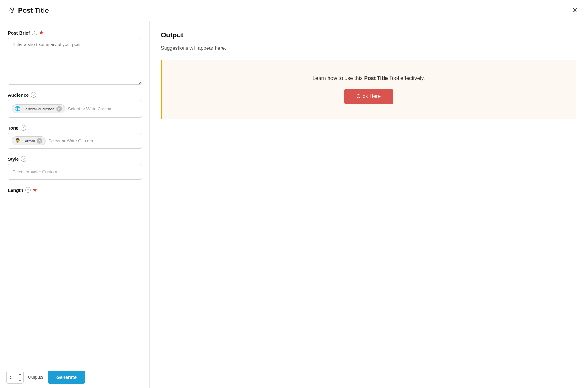  I want to click on tone-help-icon: ?, so click(23, 128).